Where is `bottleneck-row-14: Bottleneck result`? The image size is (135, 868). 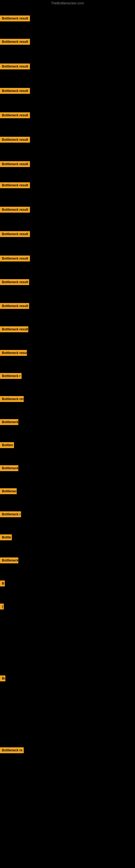
bottleneck-row-14: Bottleneck result is located at coordinates (13, 353).